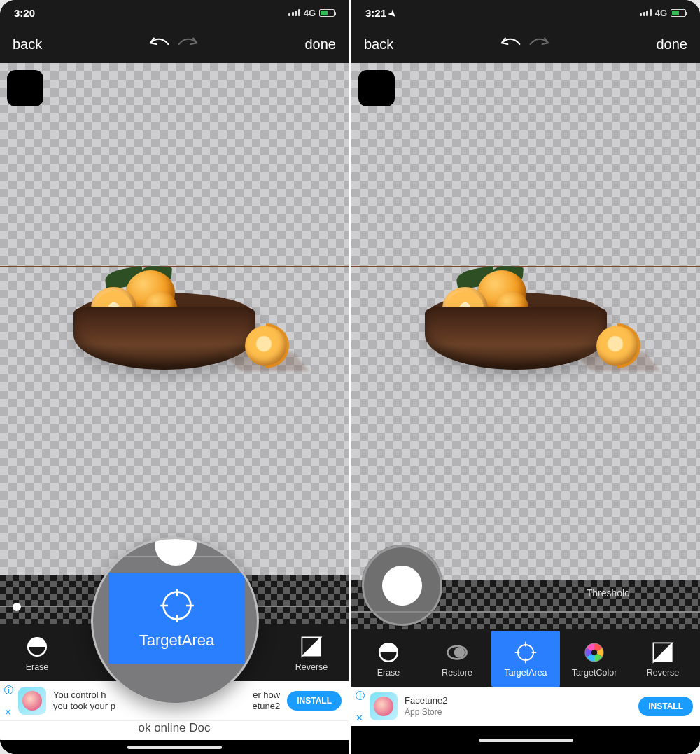 The height and width of the screenshot is (754, 700). Describe the element at coordinates (526, 612) in the screenshot. I see `slider-track` at that location.